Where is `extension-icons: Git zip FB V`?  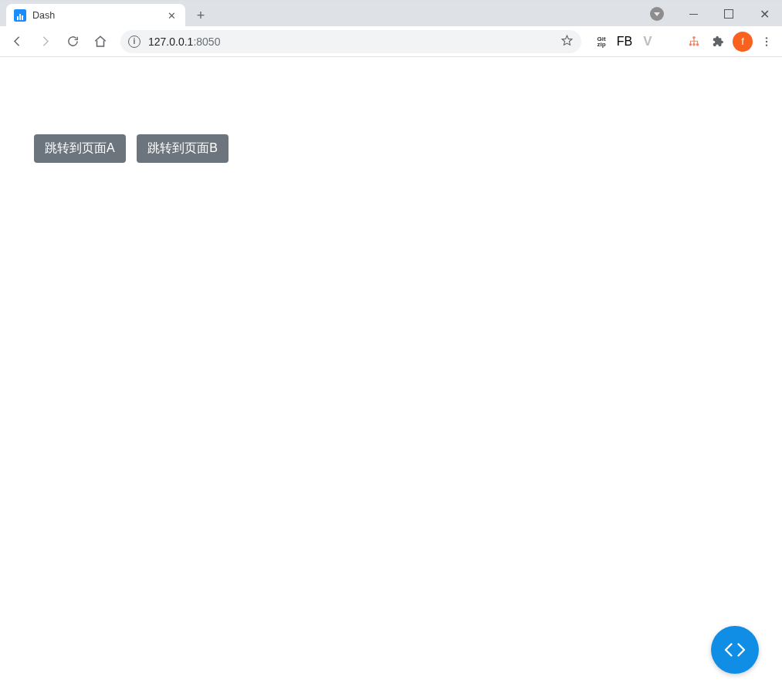
extension-icons: Git zip FB V is located at coordinates (659, 42).